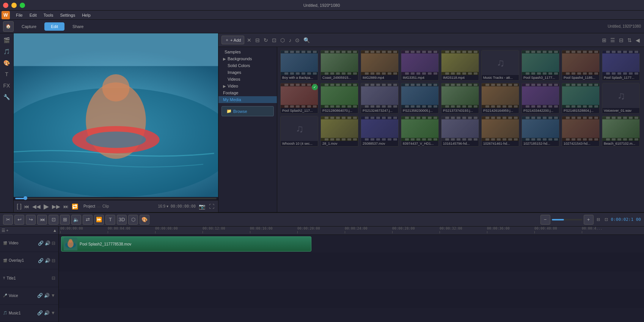 The image size is (644, 322). I want to click on media-item-5: IMG5118.mp4, so click(460, 65).